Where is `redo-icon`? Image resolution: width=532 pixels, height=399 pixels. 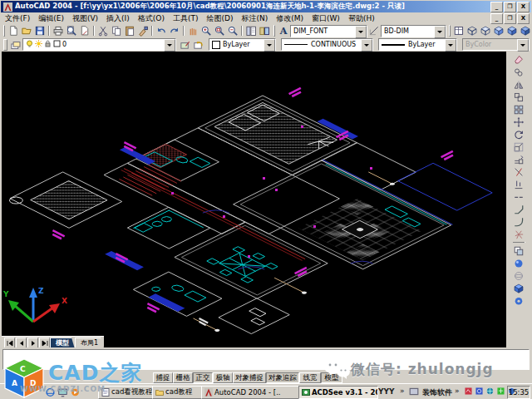
redo-icon is located at coordinates (175, 31).